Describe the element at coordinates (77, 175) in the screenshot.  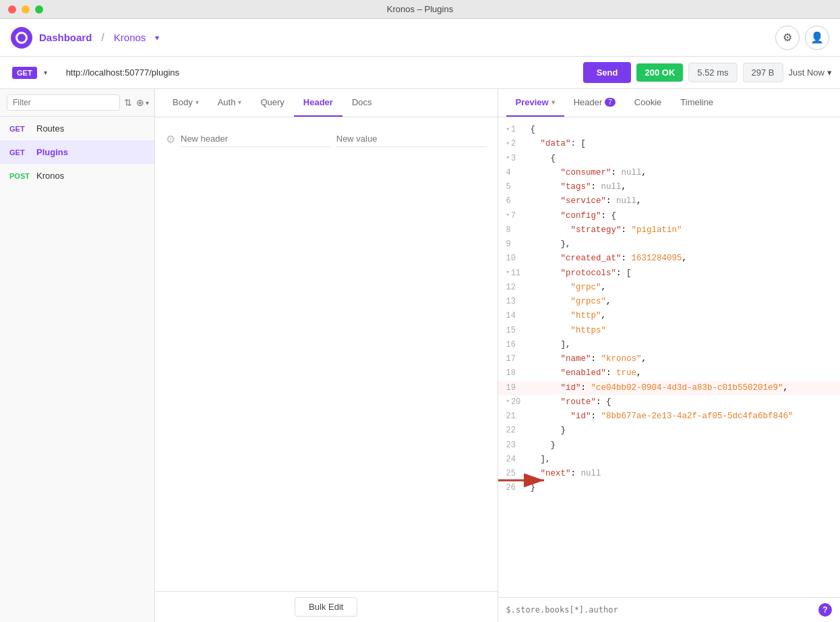
I see `sidebar-item-kronos: POST Kronos` at that location.